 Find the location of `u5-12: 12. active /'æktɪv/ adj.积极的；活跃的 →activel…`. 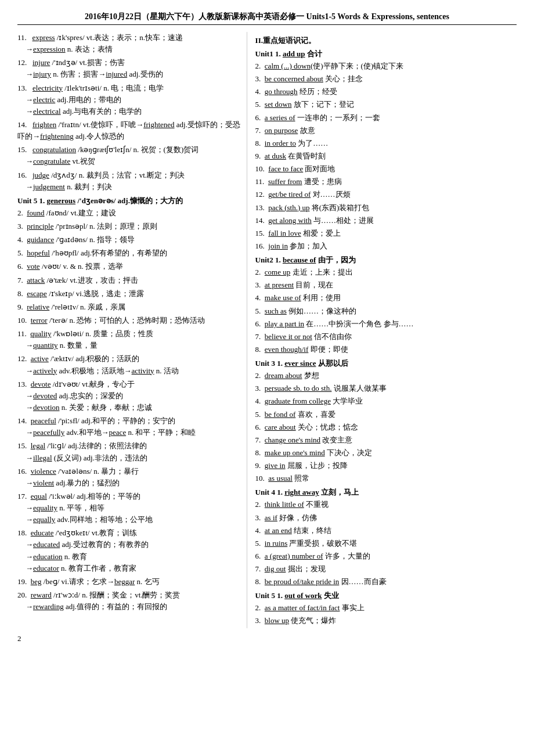

u5-12: 12. active /'æktɪv/ adj.积极的；活跃的 →activel… is located at coordinates (129, 365).